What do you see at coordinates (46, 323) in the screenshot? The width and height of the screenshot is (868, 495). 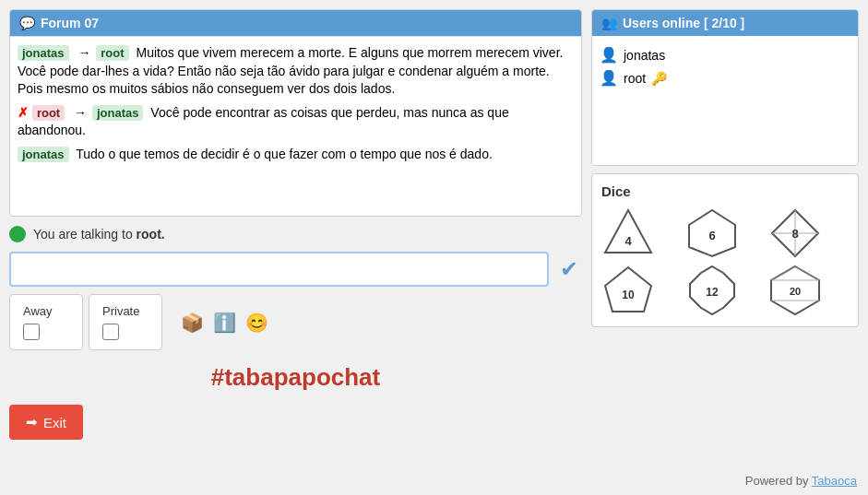 I see `away-checkbox-group: Away` at bounding box center [46, 323].